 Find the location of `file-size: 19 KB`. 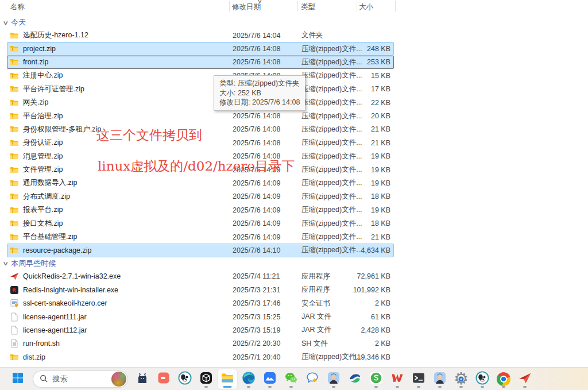

file-size: 19 KB is located at coordinates (381, 156).